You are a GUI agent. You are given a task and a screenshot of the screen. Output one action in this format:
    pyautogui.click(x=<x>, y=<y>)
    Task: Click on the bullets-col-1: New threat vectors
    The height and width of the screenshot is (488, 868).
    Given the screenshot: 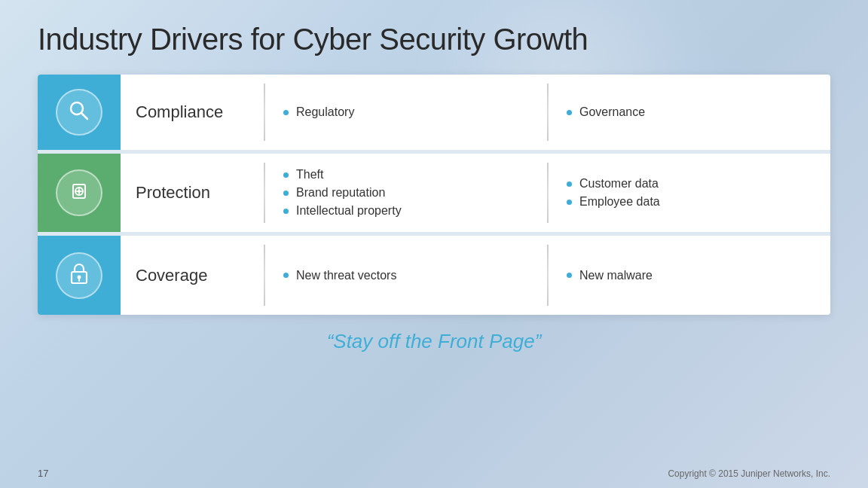 What is the action you would take?
    pyautogui.click(x=406, y=276)
    